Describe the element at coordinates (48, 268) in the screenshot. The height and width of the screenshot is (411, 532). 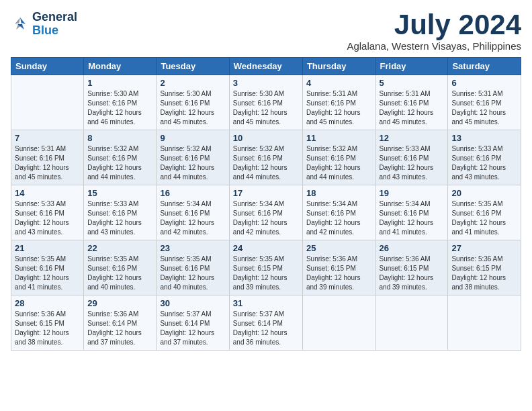
I see `calendar-cell: 21Sunrise: 5:35 AM Sunset: 6:16 PM Dayli…` at that location.